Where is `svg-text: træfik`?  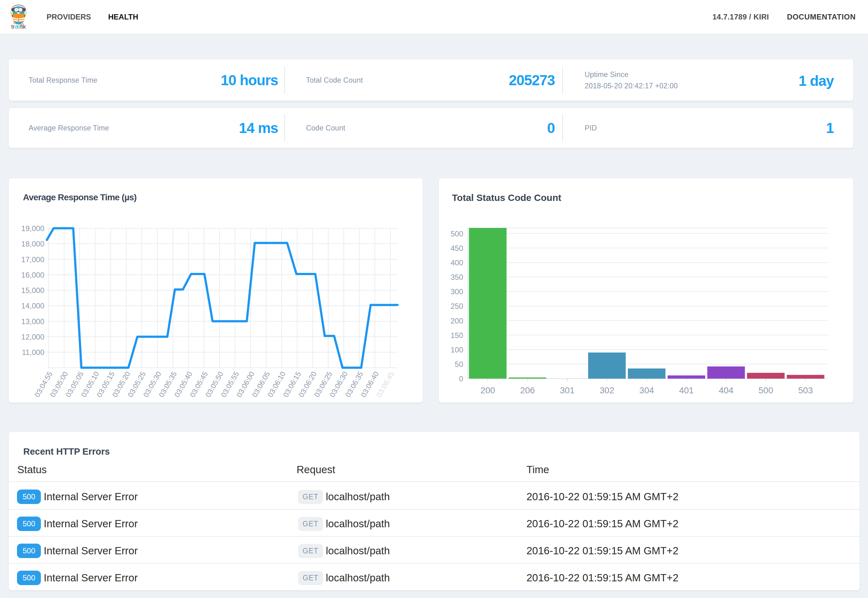
svg-text: træfik is located at coordinates (19, 27).